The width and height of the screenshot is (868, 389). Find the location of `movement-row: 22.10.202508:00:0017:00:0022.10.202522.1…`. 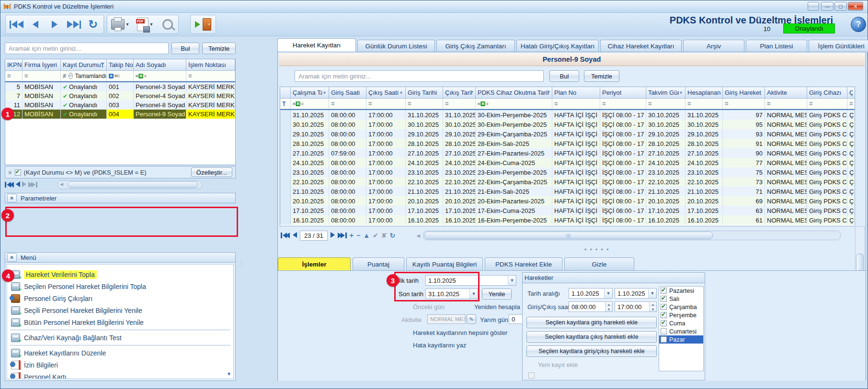

movement-row: 22.10.202508:00:0017:00:0022.10.202522.1… is located at coordinates (567, 182).